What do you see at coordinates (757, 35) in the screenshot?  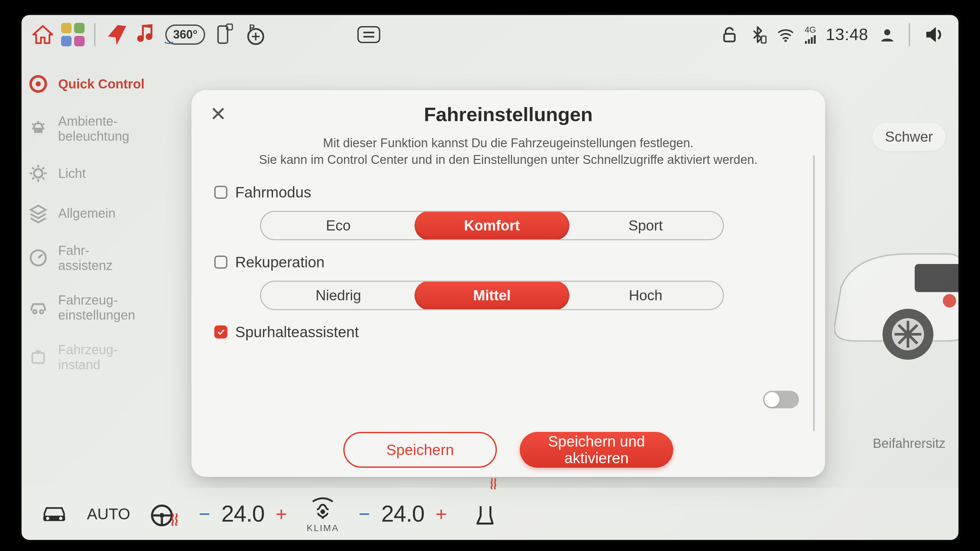 I see `bluetooth-icon` at bounding box center [757, 35].